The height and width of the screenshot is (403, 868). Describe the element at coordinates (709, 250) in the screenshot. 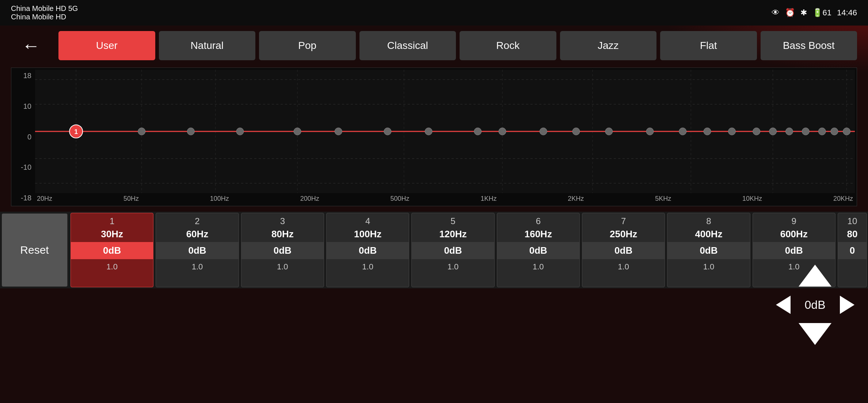

I see `band-8-db: 0dB` at that location.